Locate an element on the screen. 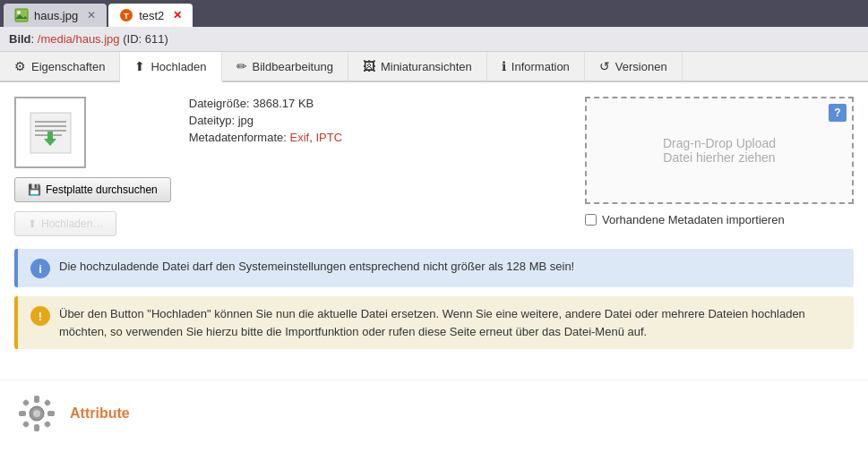 The height and width of the screenshot is (452, 868). tab-bildbearbeitung: ✏ Bildbearbeitung is located at coordinates (285, 66).